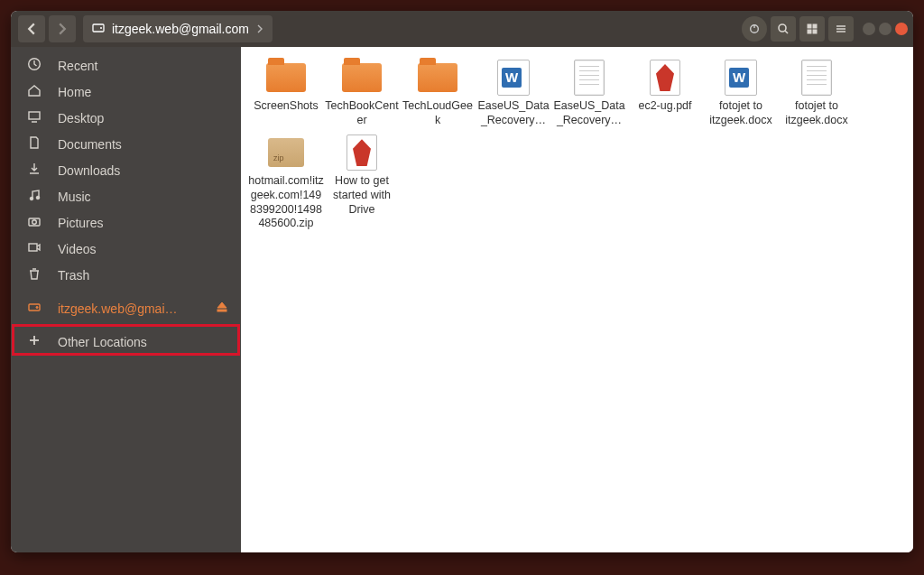 The height and width of the screenshot is (575, 924). I want to click on path-label: itzgeek.web@gmail.com, so click(180, 29).